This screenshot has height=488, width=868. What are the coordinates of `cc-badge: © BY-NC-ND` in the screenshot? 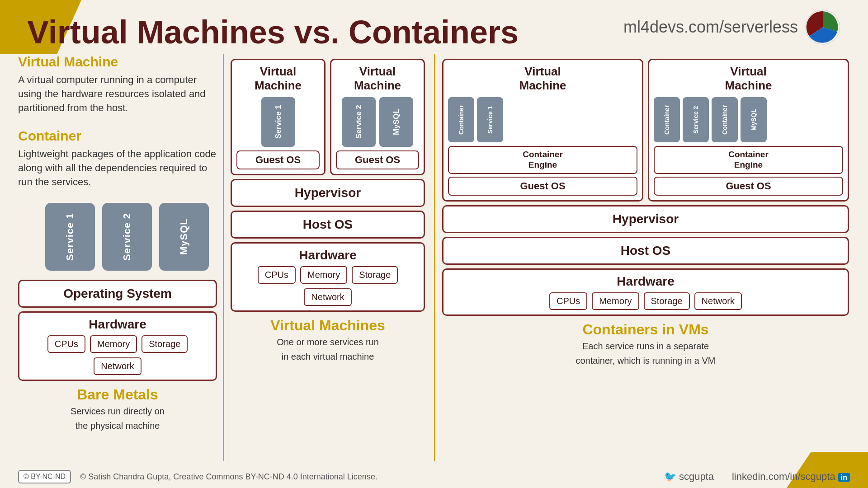 It's located at (44, 477).